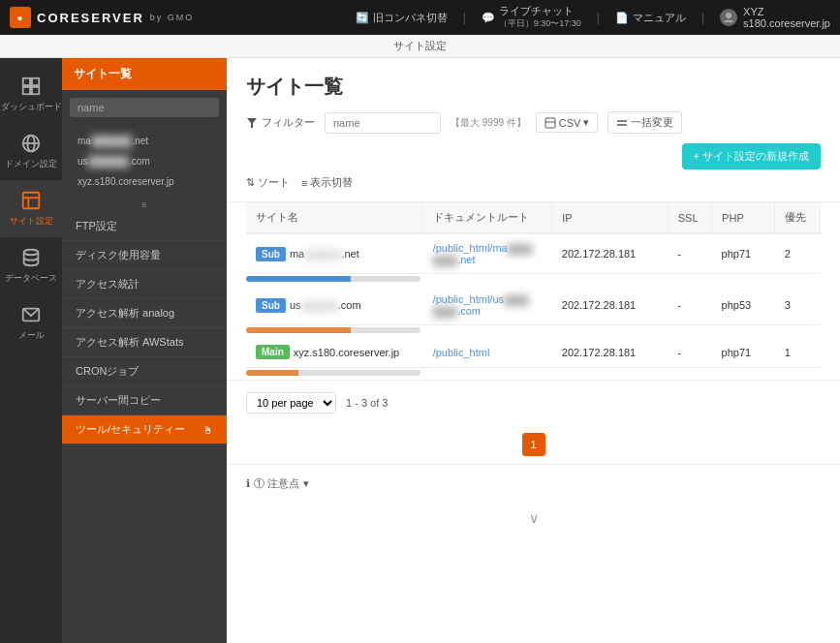  What do you see at coordinates (118, 400) in the screenshot?
I see `server-copy-label: サーバー間コピー` at bounding box center [118, 400].